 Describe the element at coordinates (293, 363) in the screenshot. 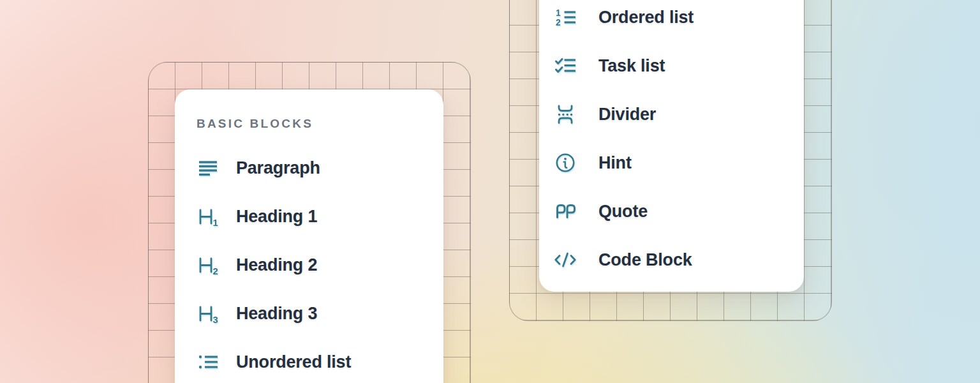

I see `menu-item-label: Unordered list` at that location.